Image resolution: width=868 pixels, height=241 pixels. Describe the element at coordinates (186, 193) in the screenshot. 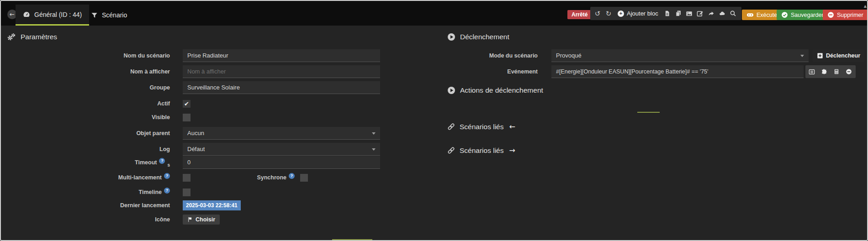

I see `timeline-checkbox` at that location.